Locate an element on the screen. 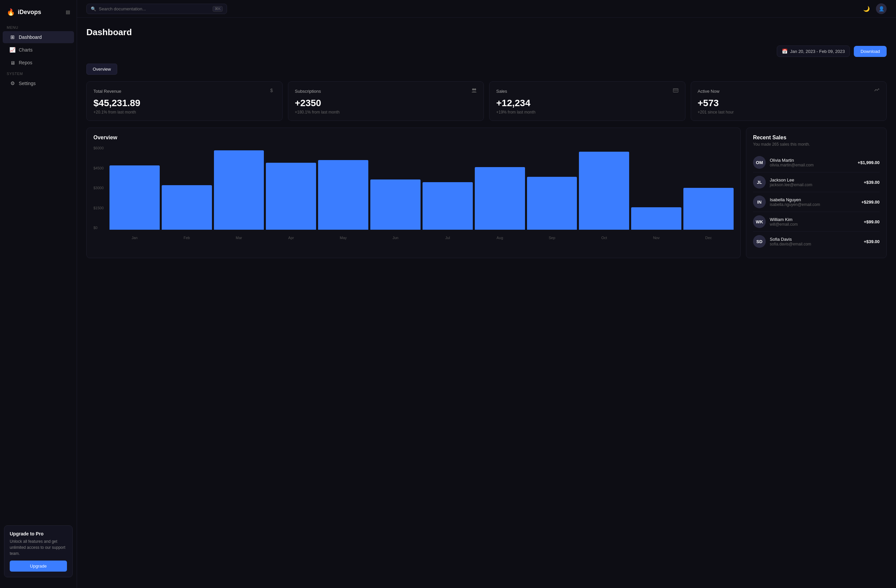 The width and height of the screenshot is (896, 588). y-label: $1500 is located at coordinates (101, 208).